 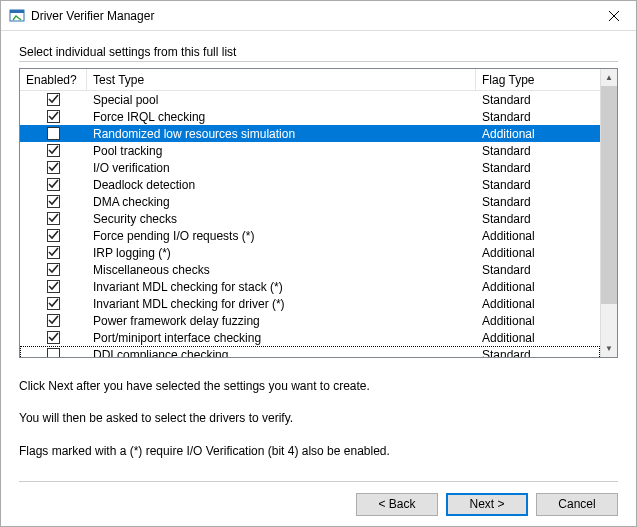 What do you see at coordinates (310, 304) in the screenshot?
I see `table-row: Invariant MDL checking for driver (*)Add…` at bounding box center [310, 304].